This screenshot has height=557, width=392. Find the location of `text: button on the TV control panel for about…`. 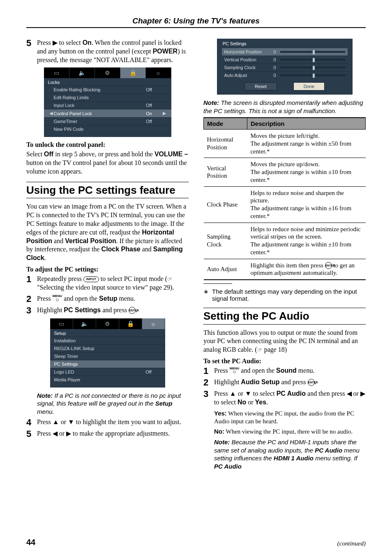

text: button on the TV control panel for about… is located at coordinates (107, 167).